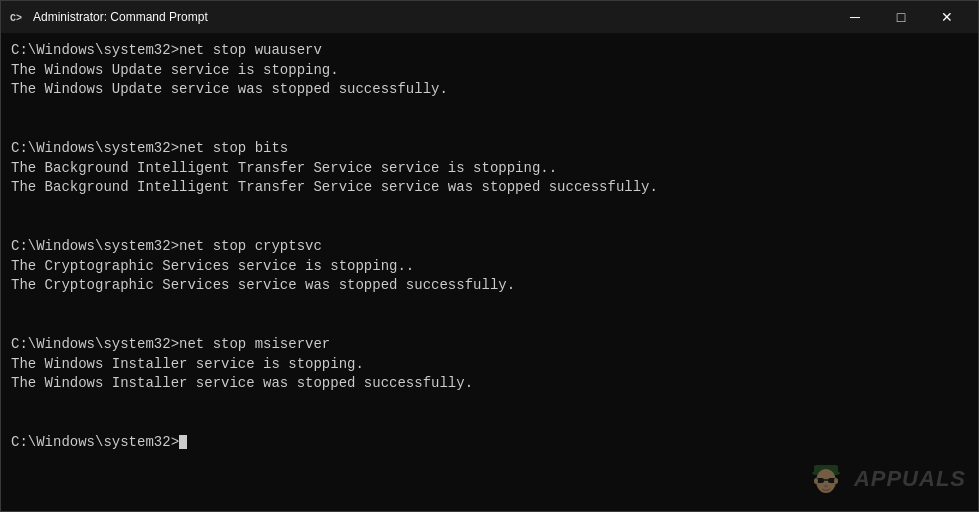 The image size is (979, 512). Describe the element at coordinates (490, 17) in the screenshot. I see `title-bar: C> Administrator: Command Prompt ─ □ ✕` at that location.